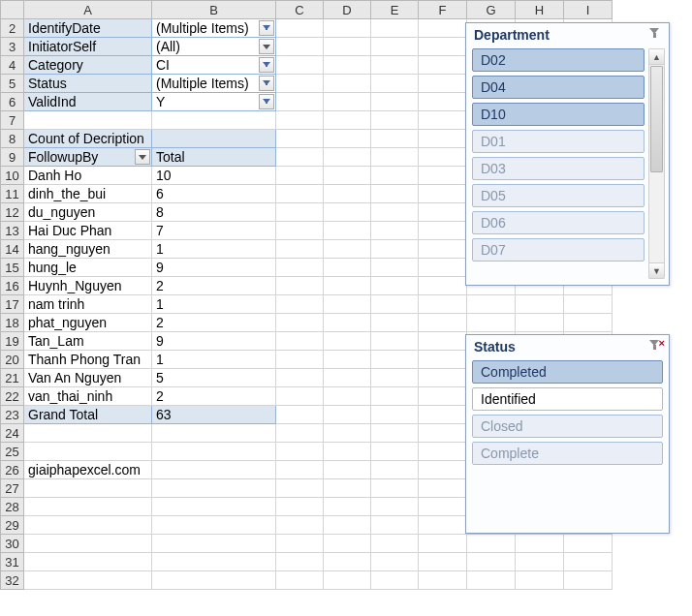 Image resolution: width=692 pixels, height=616 pixels. I want to click on row-header: 21, so click(13, 378).